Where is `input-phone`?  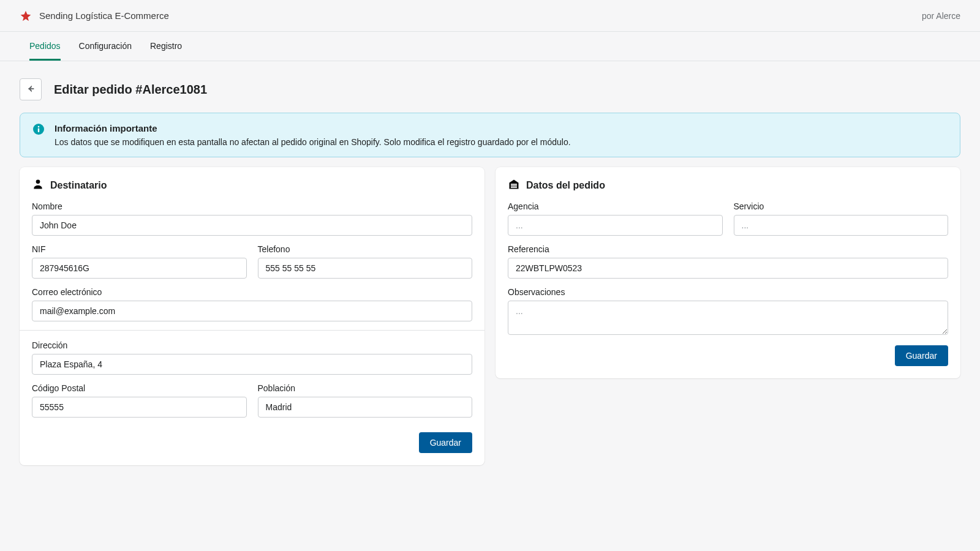
input-phone is located at coordinates (365, 268).